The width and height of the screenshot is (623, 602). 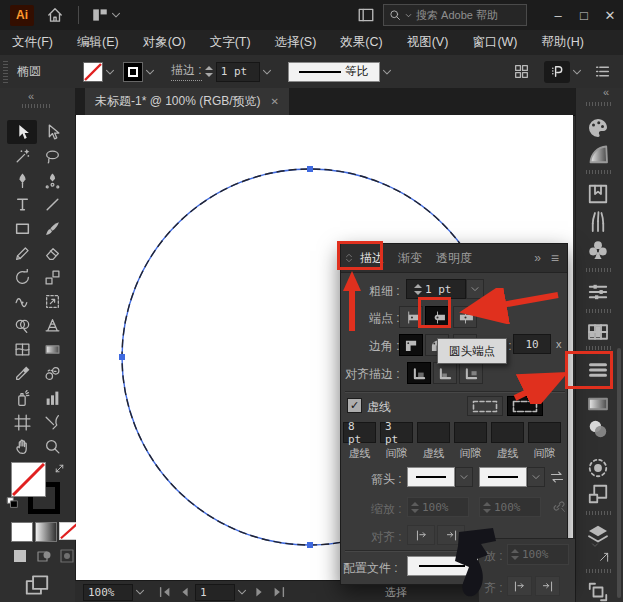 What do you see at coordinates (52, 350) in the screenshot?
I see `gradient-tool` at bounding box center [52, 350].